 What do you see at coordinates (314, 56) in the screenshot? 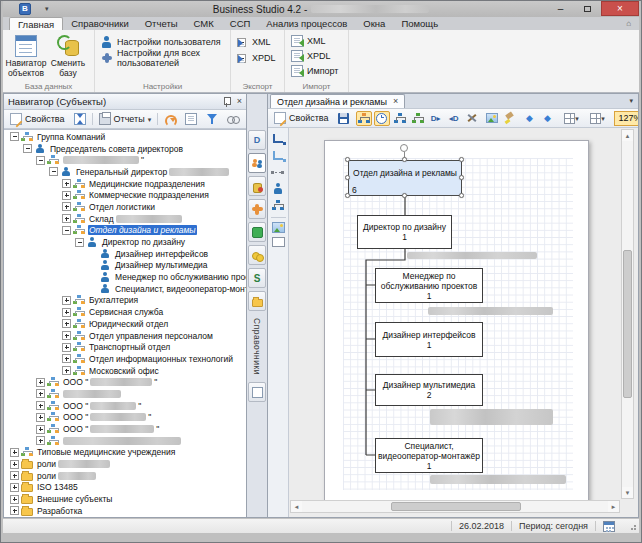
I see `import-xpdl-button: XPDL` at bounding box center [314, 56].